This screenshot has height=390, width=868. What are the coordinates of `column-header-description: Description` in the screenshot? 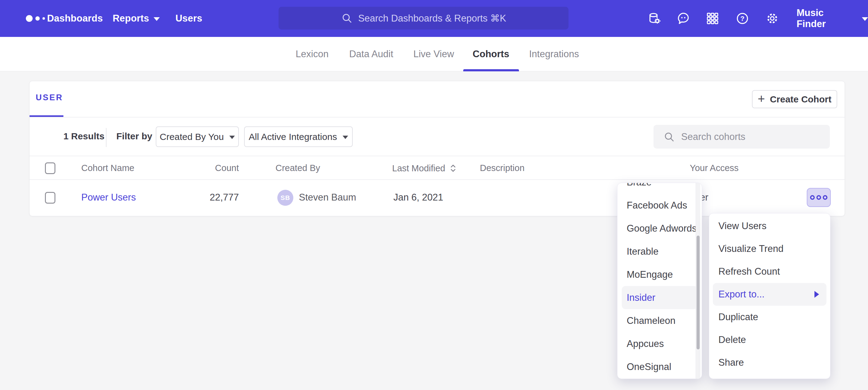 It's located at (502, 168).